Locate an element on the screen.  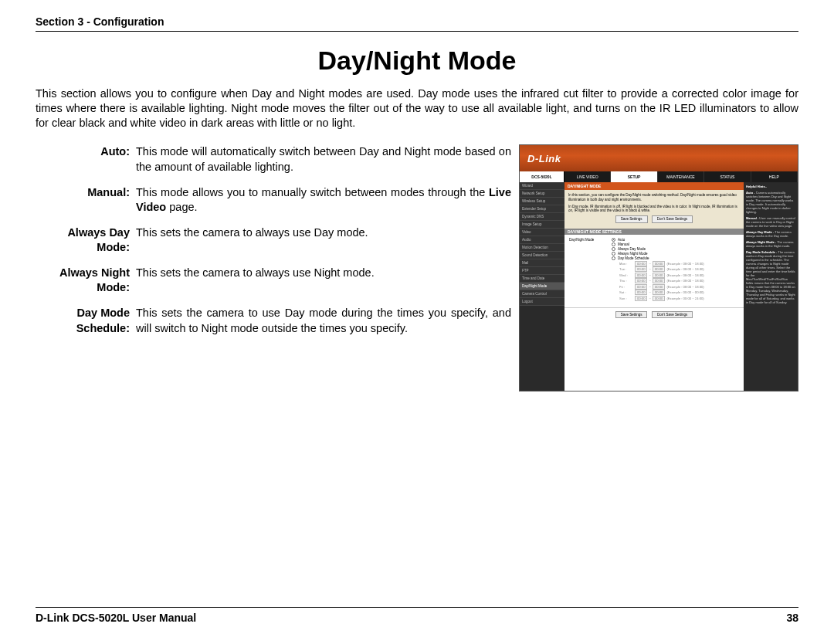
schedule-row: Tue :00:00~00:00(Example : 08:00 ~ 18:30… is located at coordinates (680, 269).